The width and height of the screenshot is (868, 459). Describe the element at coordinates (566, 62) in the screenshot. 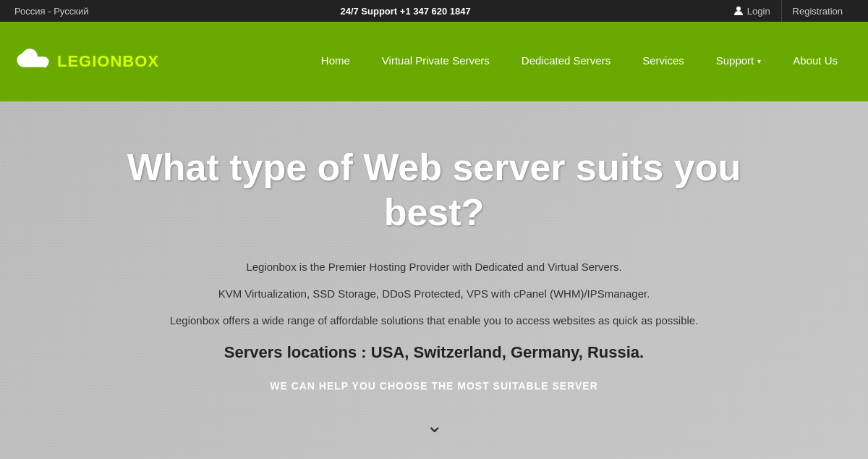

I see `nav-dedicated: Dedicated Servers` at that location.